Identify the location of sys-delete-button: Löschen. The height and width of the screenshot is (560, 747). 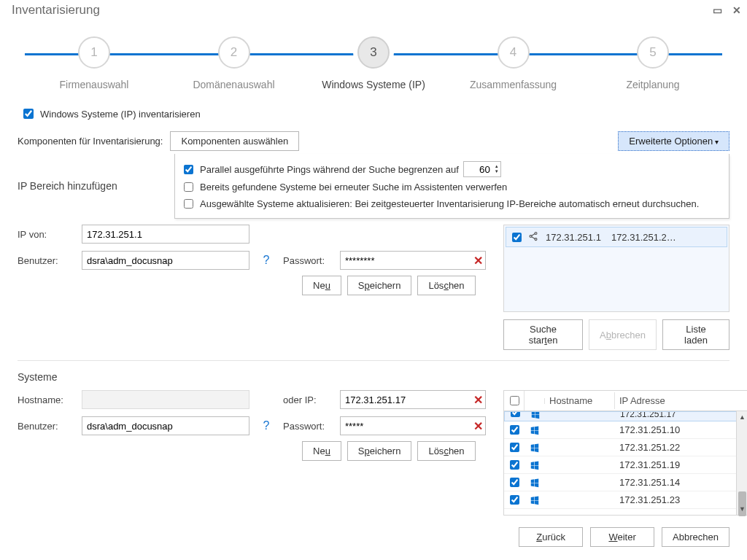
(446, 451).